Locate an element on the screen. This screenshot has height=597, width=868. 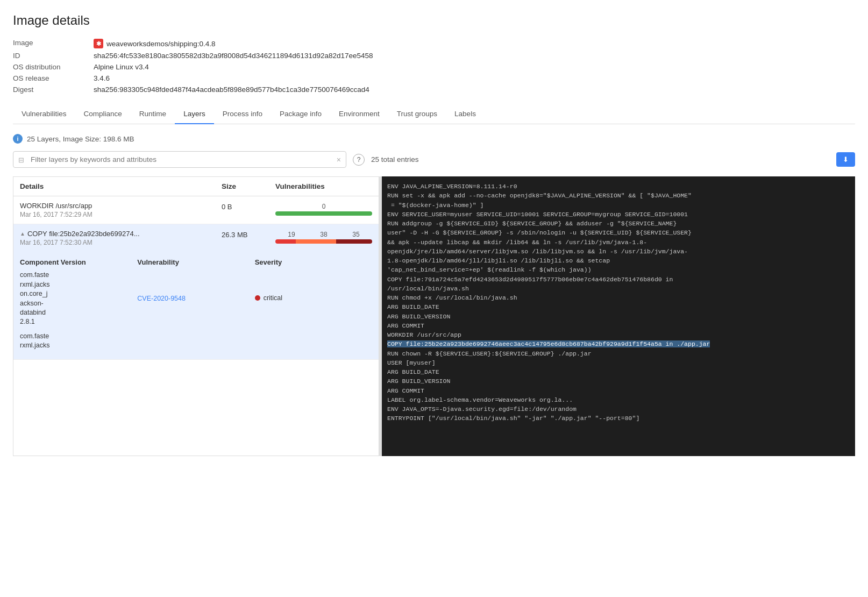
bar-green is located at coordinates (324, 214).